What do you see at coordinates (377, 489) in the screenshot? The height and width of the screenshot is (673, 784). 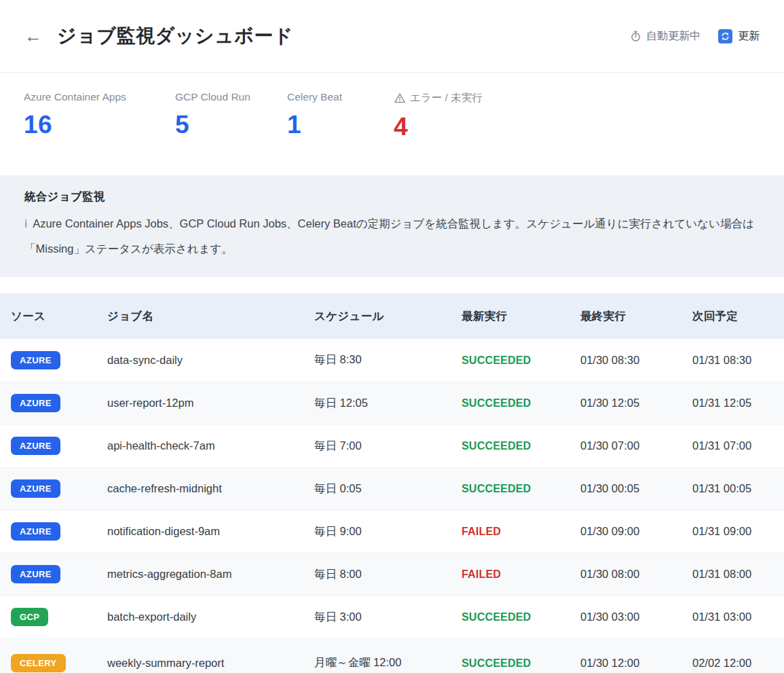 I see `schedule-cell: 毎日 0:05` at bounding box center [377, 489].